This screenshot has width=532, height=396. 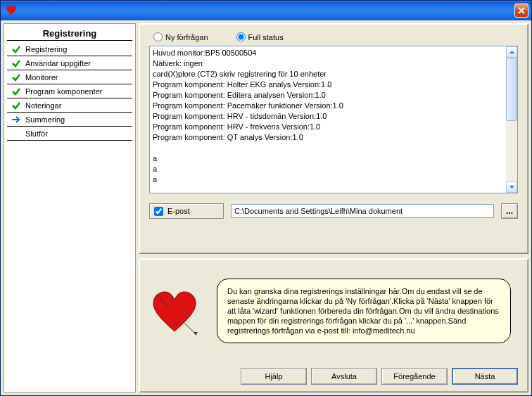 I want to click on wizard-step-label: Summering, so click(x=45, y=120).